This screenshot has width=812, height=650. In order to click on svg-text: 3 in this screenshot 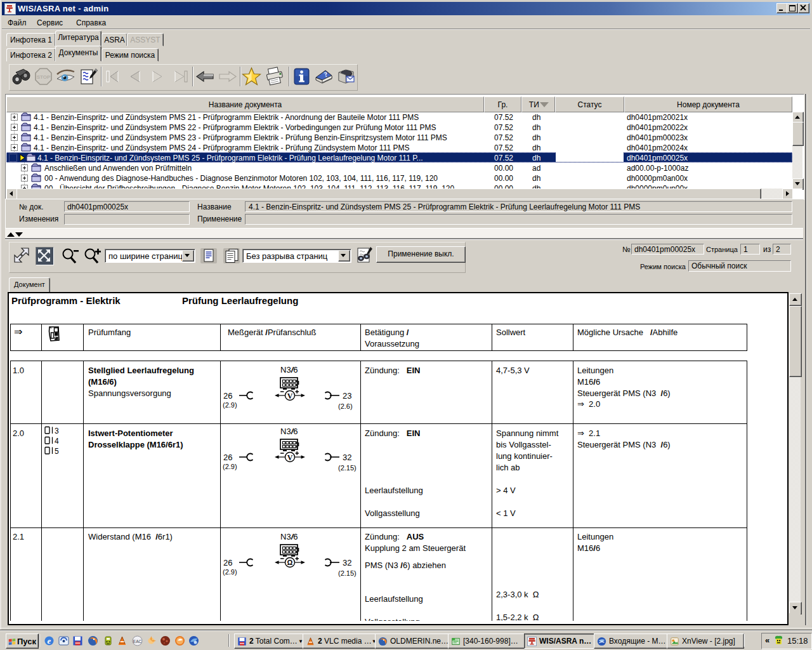, I will do `click(57, 431)`.